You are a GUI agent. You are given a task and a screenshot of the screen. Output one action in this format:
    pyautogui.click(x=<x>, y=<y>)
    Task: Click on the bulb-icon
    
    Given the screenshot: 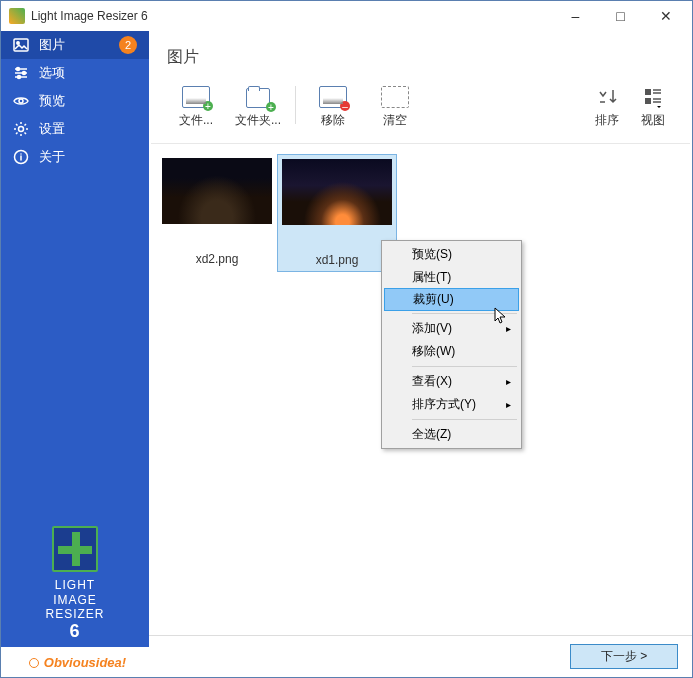 What is the action you would take?
    pyautogui.click(x=33, y=662)
    